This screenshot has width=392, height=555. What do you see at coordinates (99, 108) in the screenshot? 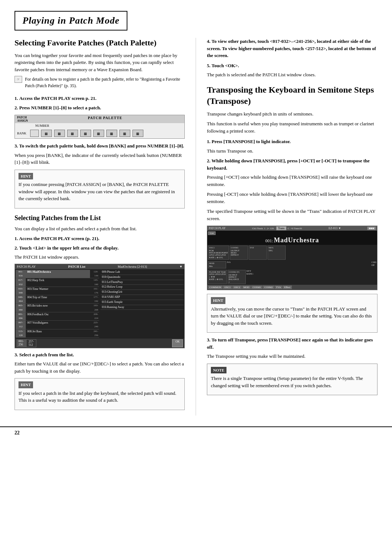
I see `step-2: 2. Press NUMBER [1]–[8] to select a patc…` at bounding box center [99, 108].